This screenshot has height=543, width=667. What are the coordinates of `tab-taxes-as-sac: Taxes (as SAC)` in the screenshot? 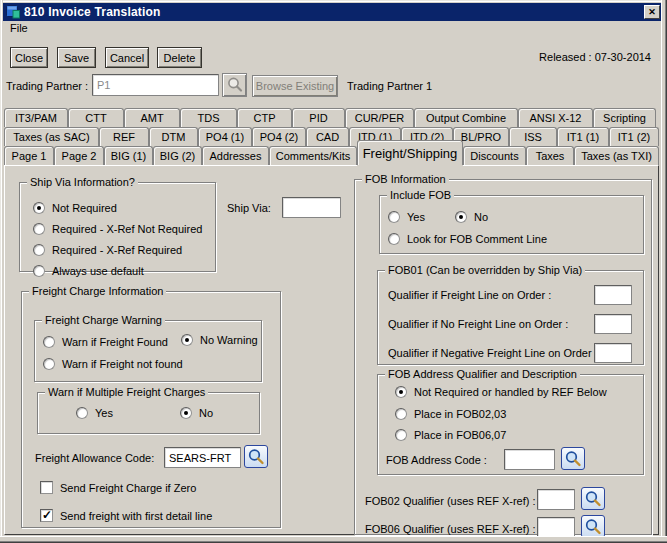 It's located at (52, 136).